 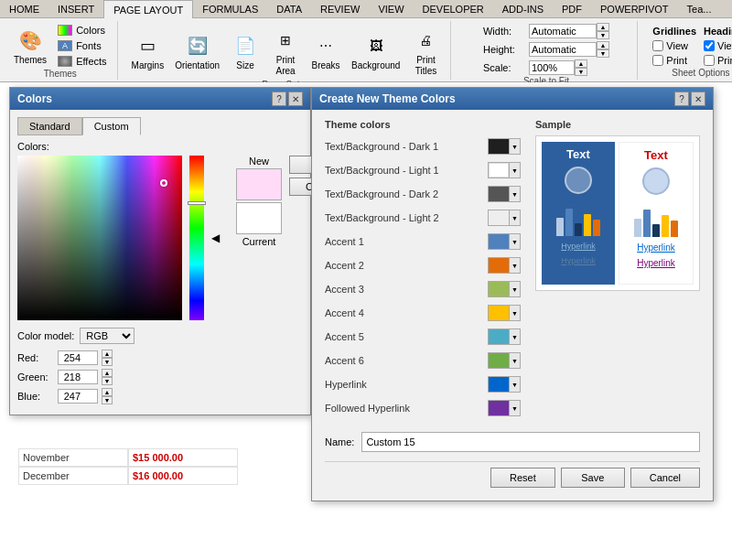 I want to click on color-row-accent2: Accent 2 ▼, so click(x=423, y=265).